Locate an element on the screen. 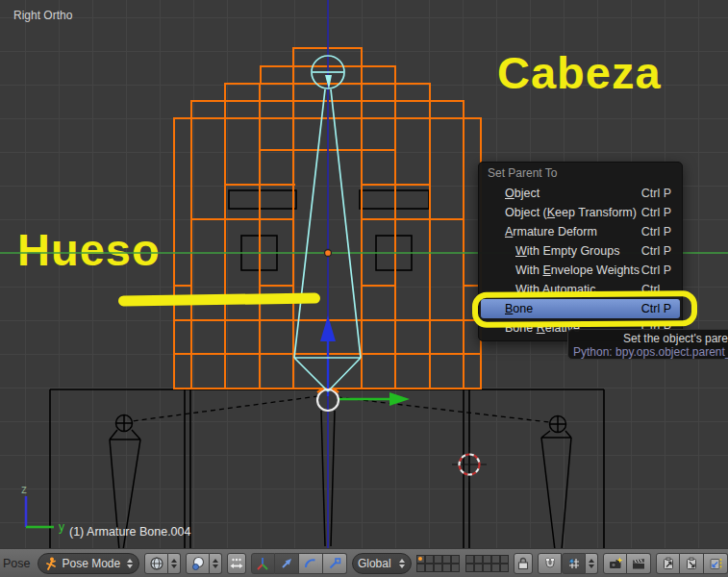 This screenshot has height=577, width=728. pivot-point-button is located at coordinates (198, 564).